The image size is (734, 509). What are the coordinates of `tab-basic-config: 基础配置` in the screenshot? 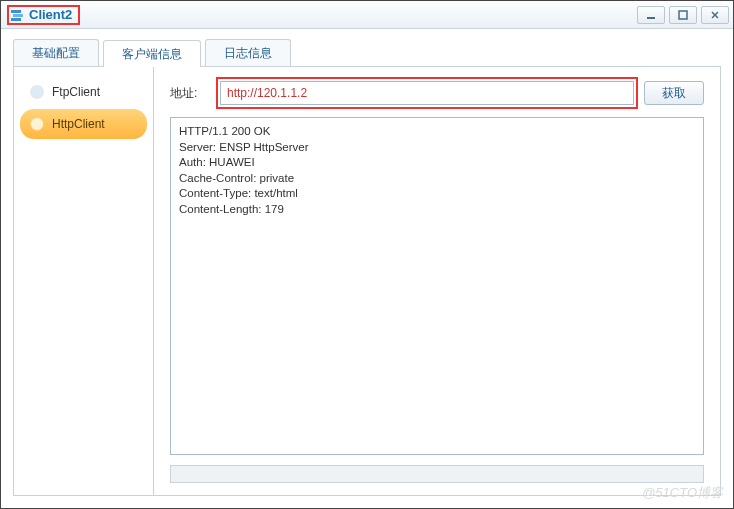 It's located at (56, 52).